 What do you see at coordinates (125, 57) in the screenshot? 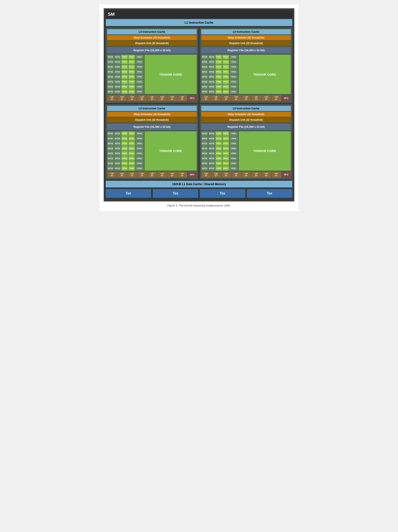
I see `q1-row-1: INT32 INT32 FP32 FP32 FP64` at bounding box center [125, 57].